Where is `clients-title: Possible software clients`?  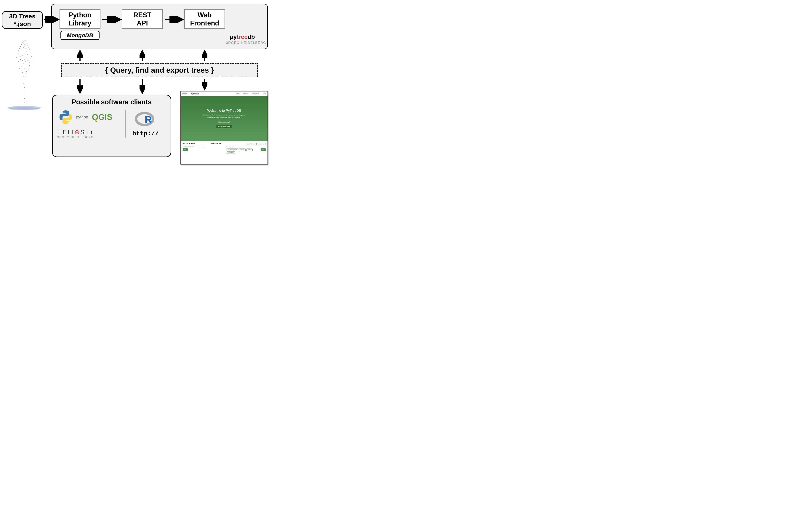
clients-title: Possible software clients is located at coordinates (112, 102).